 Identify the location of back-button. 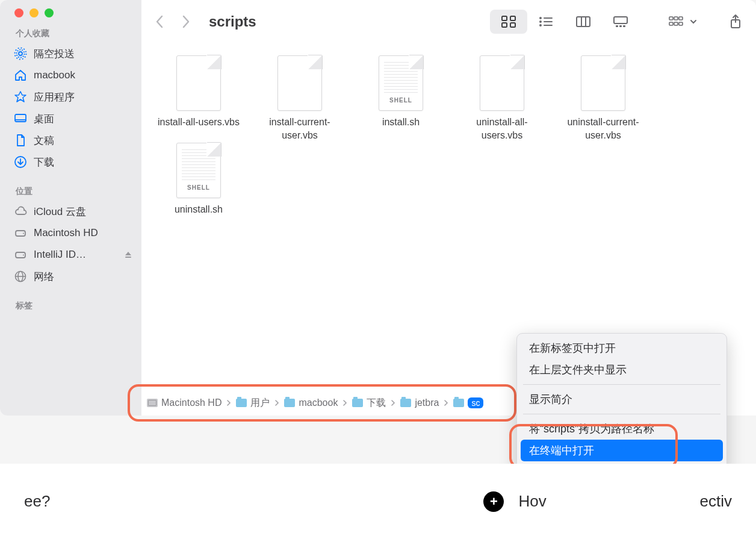
(160, 22).